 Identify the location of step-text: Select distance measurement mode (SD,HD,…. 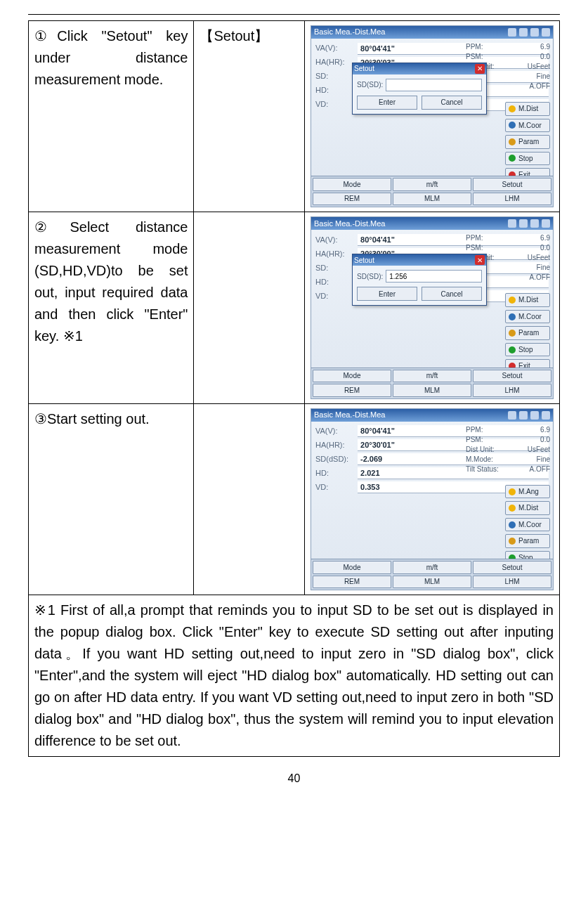
(111, 281).